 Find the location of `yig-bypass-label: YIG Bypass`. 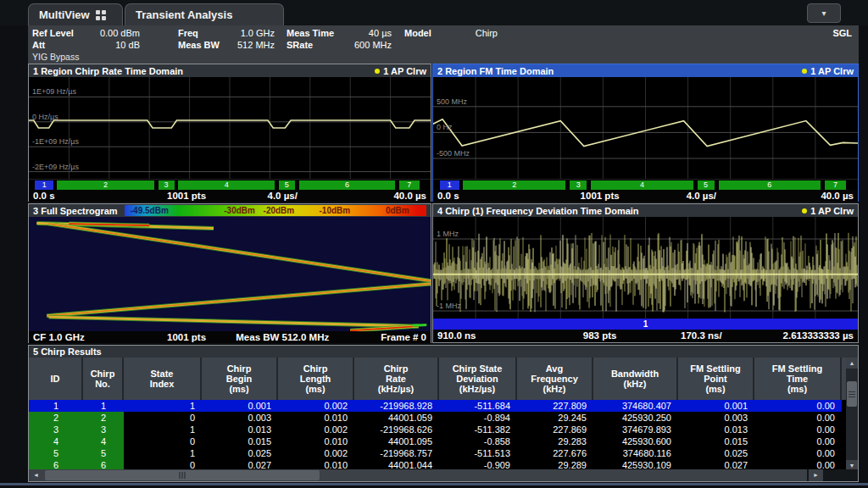

yig-bypass-label: YIG Bypass is located at coordinates (56, 57).